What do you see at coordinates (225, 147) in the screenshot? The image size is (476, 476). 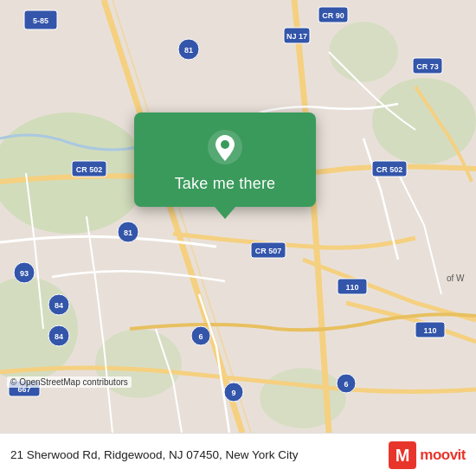 I see `location-pin-icon` at bounding box center [225, 147].